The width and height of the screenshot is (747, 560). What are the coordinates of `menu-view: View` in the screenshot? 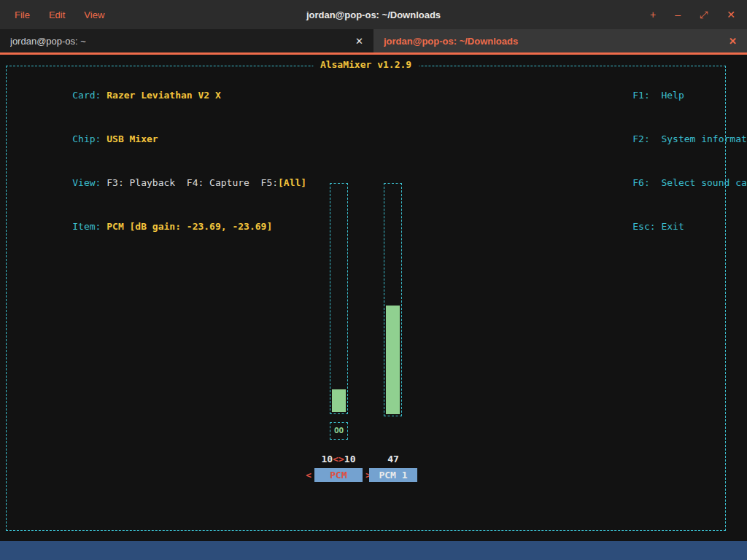 It's located at (94, 15).